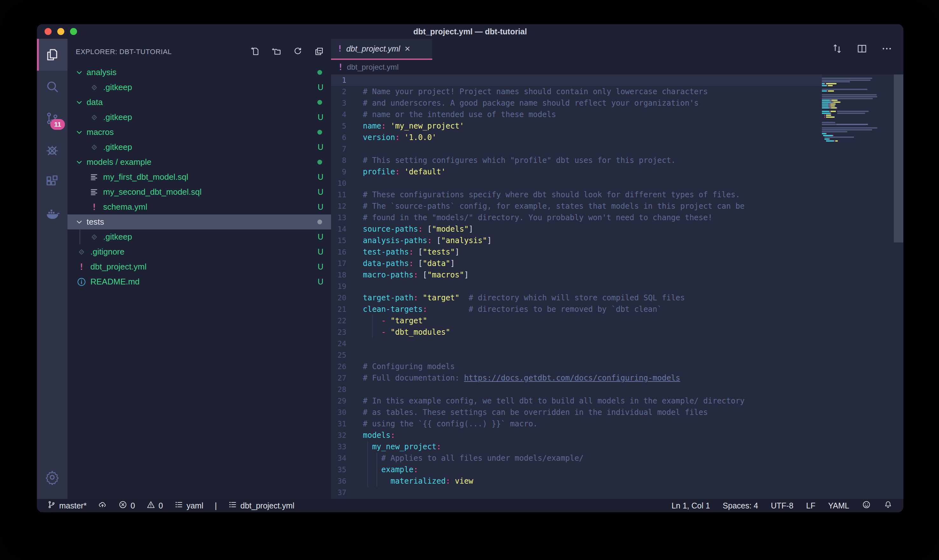 The width and height of the screenshot is (939, 560). What do you see at coordinates (577, 309) in the screenshot?
I see `code-line-21: 21clean-targets: # directories to be rem…` at bounding box center [577, 309].